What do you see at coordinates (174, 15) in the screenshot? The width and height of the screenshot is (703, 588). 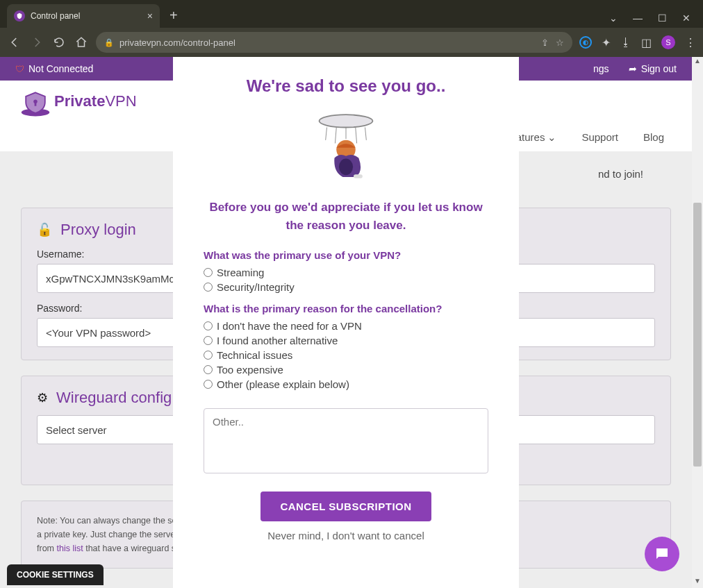 I see `new-tab-button: +` at bounding box center [174, 15].